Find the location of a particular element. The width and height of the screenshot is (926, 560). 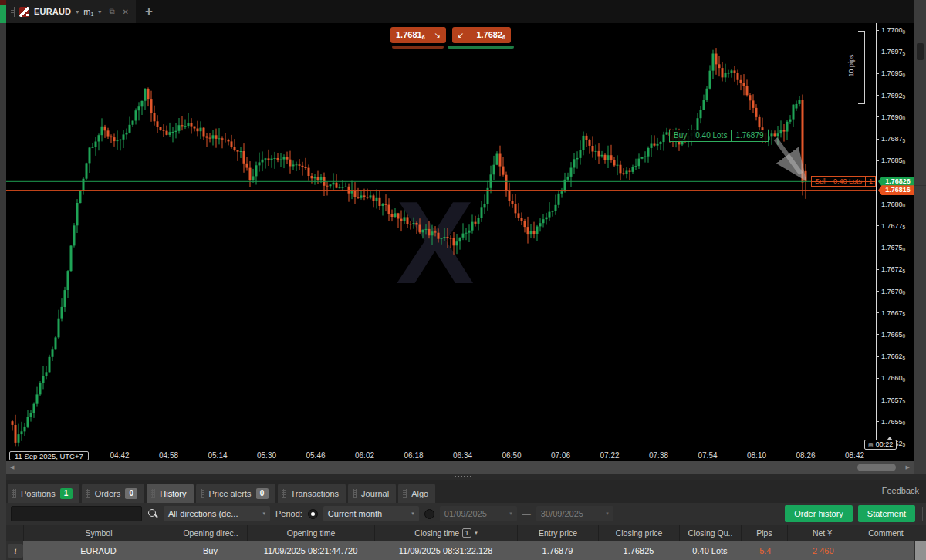

symbol-label: EURAUD is located at coordinates (52, 12).